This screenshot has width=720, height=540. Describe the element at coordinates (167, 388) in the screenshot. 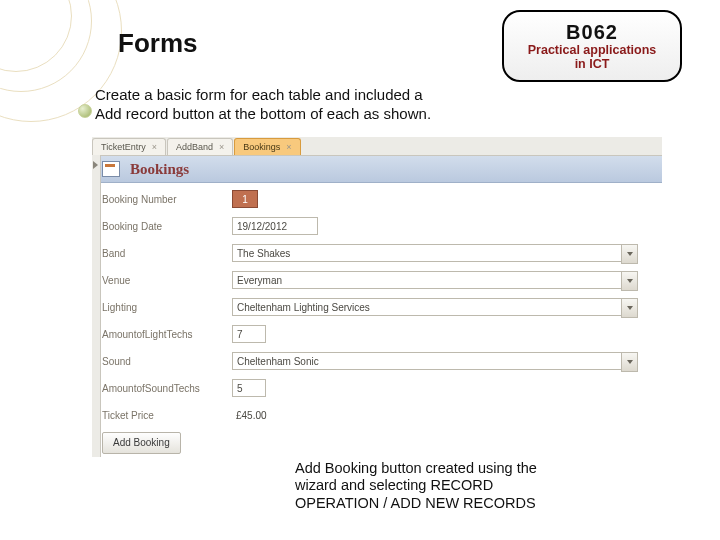

I see `label-amount-sound-techs: AmountofSoundTechs` at that location.